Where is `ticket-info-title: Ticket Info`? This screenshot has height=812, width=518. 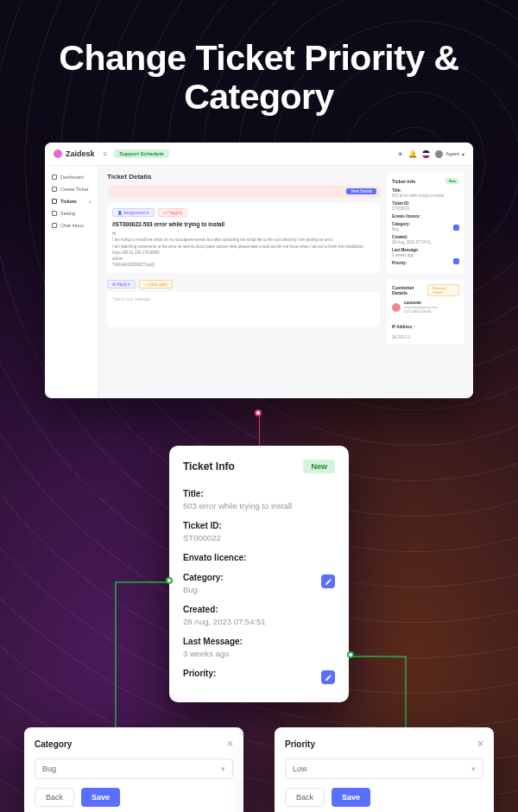 ticket-info-title: Ticket Info is located at coordinates (404, 181).